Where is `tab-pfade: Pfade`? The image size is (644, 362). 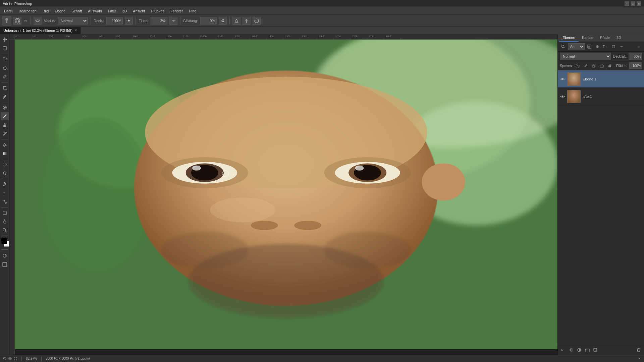
tab-pfade: Pfade is located at coordinates (605, 38).